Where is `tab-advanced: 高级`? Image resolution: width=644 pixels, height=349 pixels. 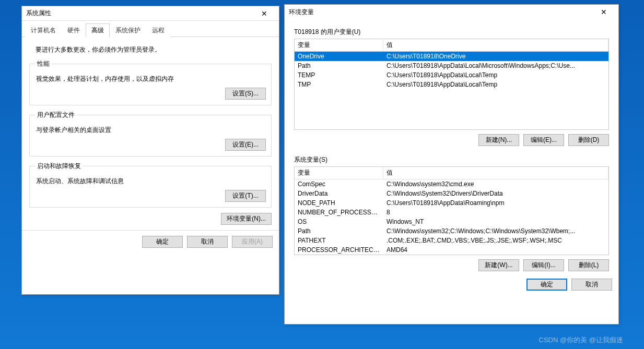
tab-advanced: 高级 is located at coordinates (98, 30).